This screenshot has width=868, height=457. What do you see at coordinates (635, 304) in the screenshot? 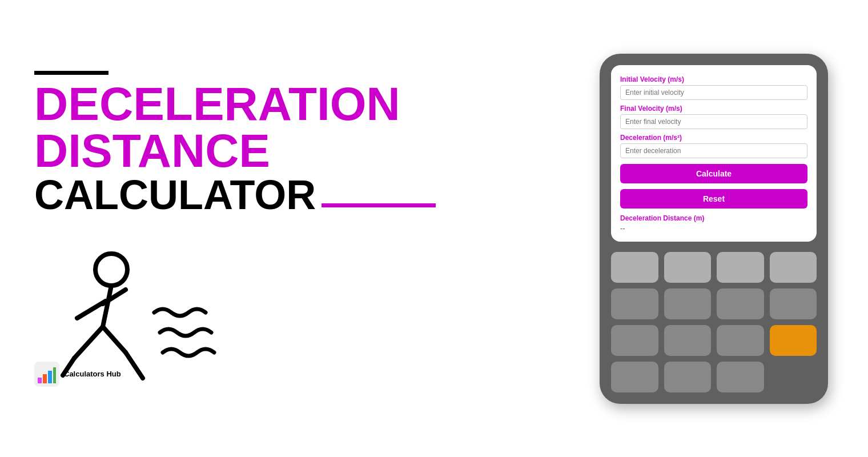
I see `key-r2c1` at bounding box center [635, 304].